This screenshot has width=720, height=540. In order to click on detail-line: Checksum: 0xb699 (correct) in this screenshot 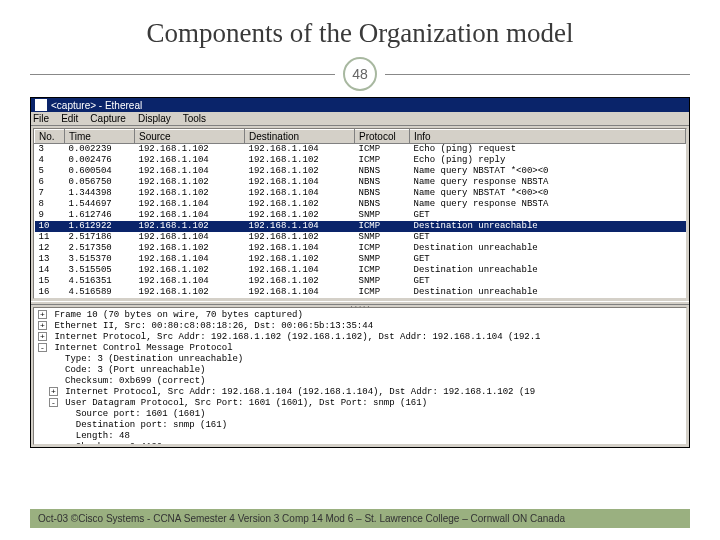, I will do `click(360, 382)`.